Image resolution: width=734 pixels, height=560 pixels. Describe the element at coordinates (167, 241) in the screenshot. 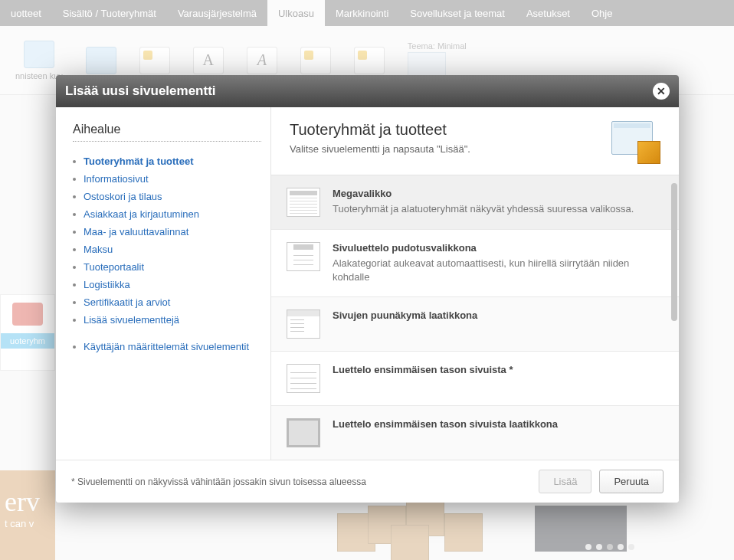

I see `category-list: Tuoteryhmät ja tuotteet Informatiosivut …` at that location.